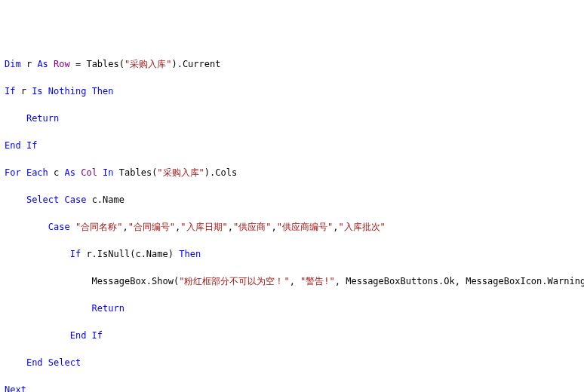 This screenshot has width=584, height=392. What do you see at coordinates (204, 227) in the screenshot?
I see `string-literal: "入库日期"` at bounding box center [204, 227].